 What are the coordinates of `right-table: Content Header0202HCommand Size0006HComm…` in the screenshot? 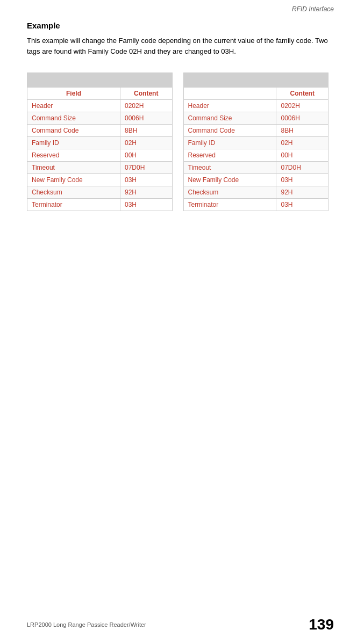 It's located at (256, 142).